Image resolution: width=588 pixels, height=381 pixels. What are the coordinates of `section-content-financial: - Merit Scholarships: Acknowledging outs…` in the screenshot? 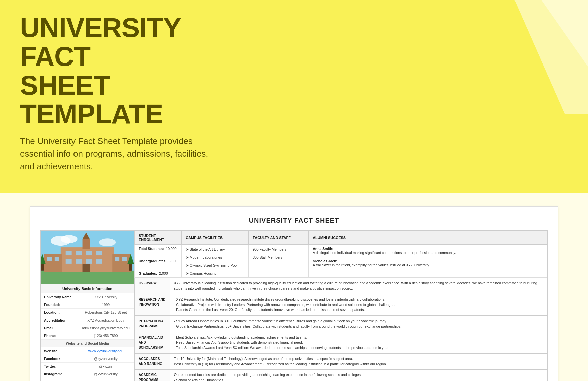 It's located at (358, 343).